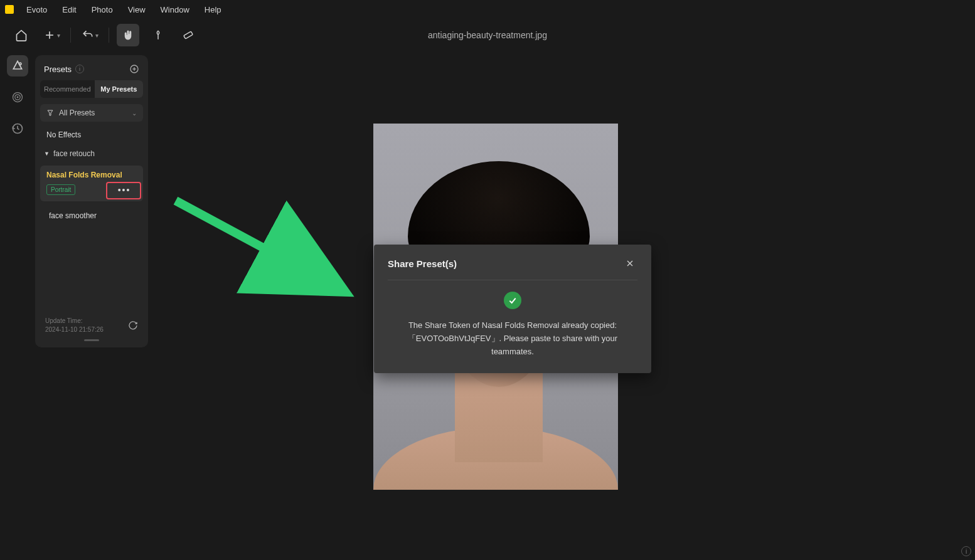 Image resolution: width=975 pixels, height=560 pixels. Describe the element at coordinates (630, 263) in the screenshot. I see `close-icon` at that location.